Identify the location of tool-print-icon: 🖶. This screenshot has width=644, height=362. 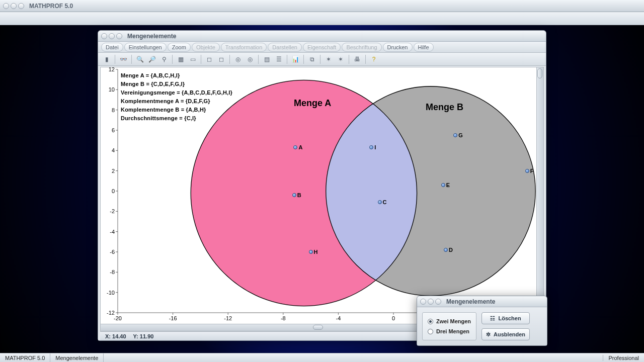
(357, 59).